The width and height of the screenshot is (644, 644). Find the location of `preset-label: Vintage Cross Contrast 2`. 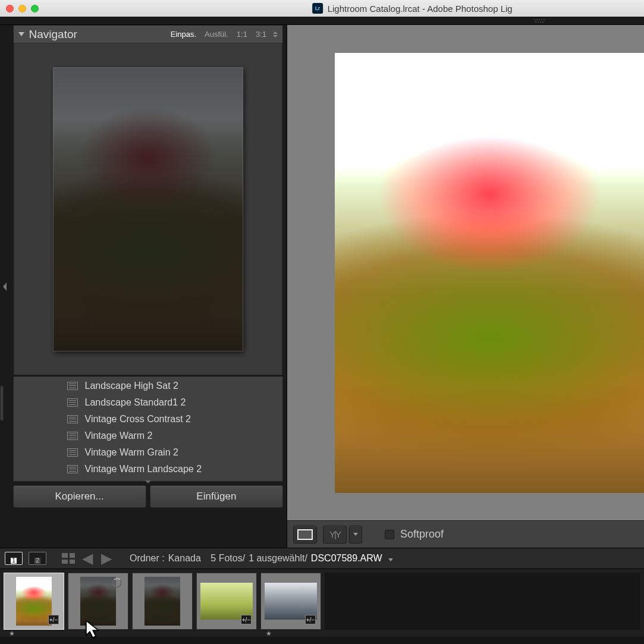

preset-label: Vintage Cross Contrast 2 is located at coordinates (138, 419).